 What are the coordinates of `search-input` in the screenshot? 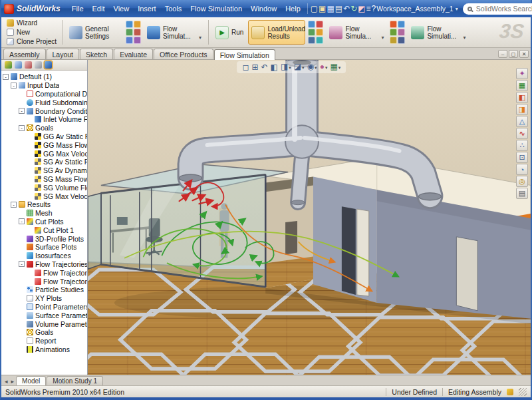 It's located at (503, 9).